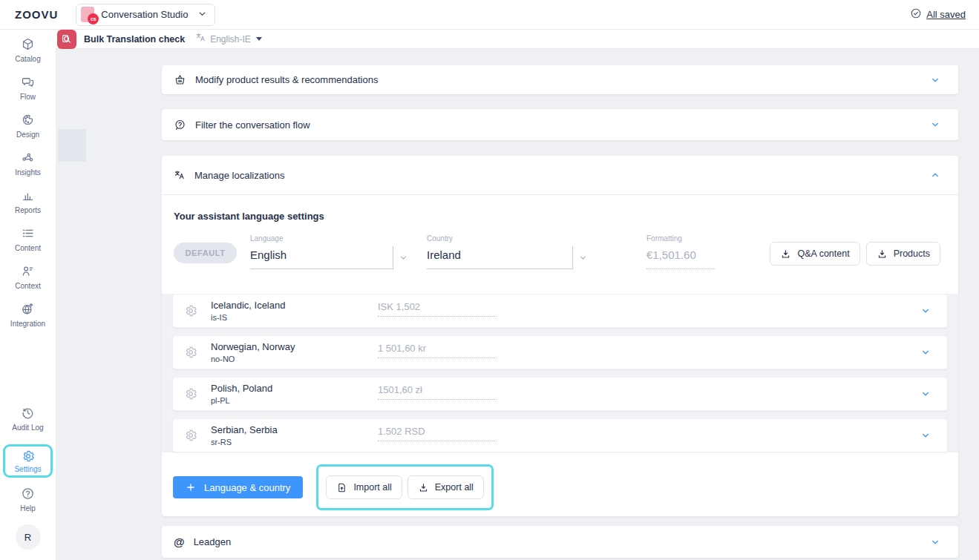 The image size is (979, 560). I want to click on check-circle-icon, so click(916, 15).